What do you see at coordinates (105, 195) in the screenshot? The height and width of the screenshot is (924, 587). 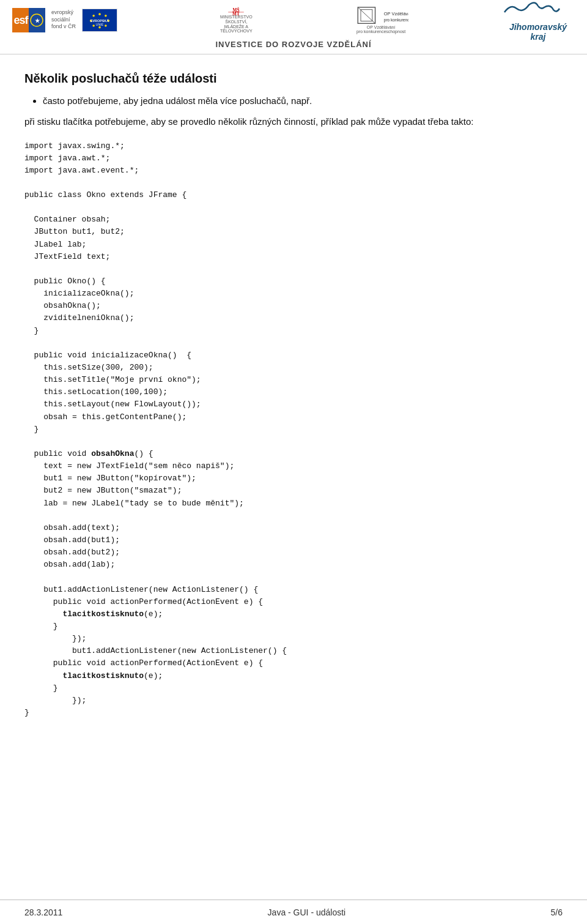 I see `code-line: public class Okno extends JFrame {` at bounding box center [105, 195].